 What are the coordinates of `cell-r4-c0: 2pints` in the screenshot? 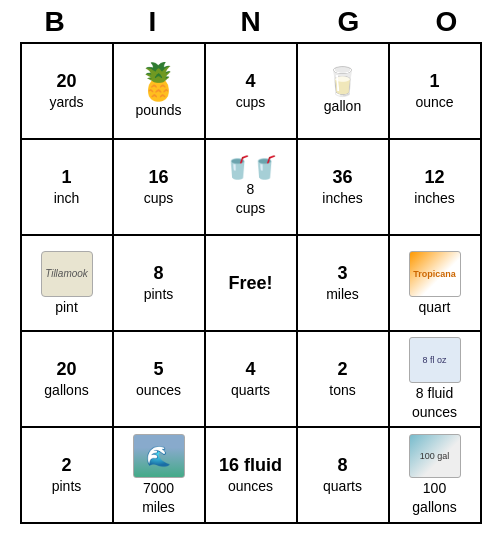 It's located at (68, 476).